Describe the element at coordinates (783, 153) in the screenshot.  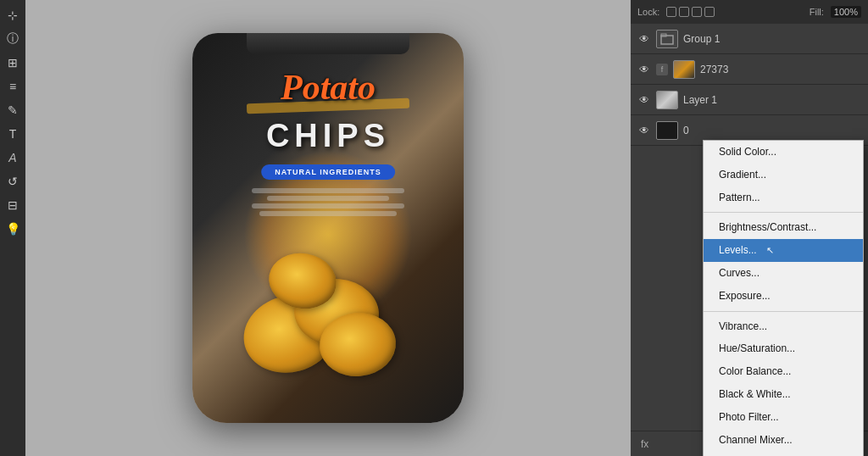
I see `menu-item-solid-color: Solid Color...` at that location.